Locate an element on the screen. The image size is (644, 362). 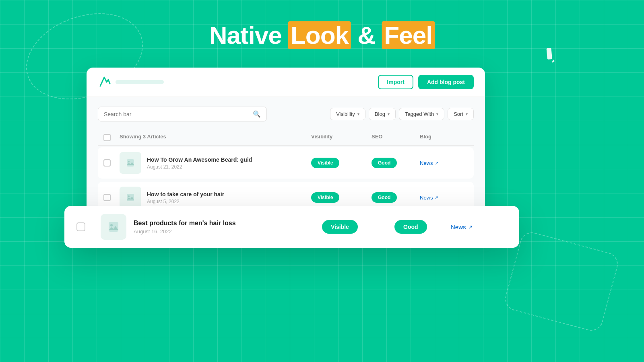
import-button: Import is located at coordinates (396, 82).